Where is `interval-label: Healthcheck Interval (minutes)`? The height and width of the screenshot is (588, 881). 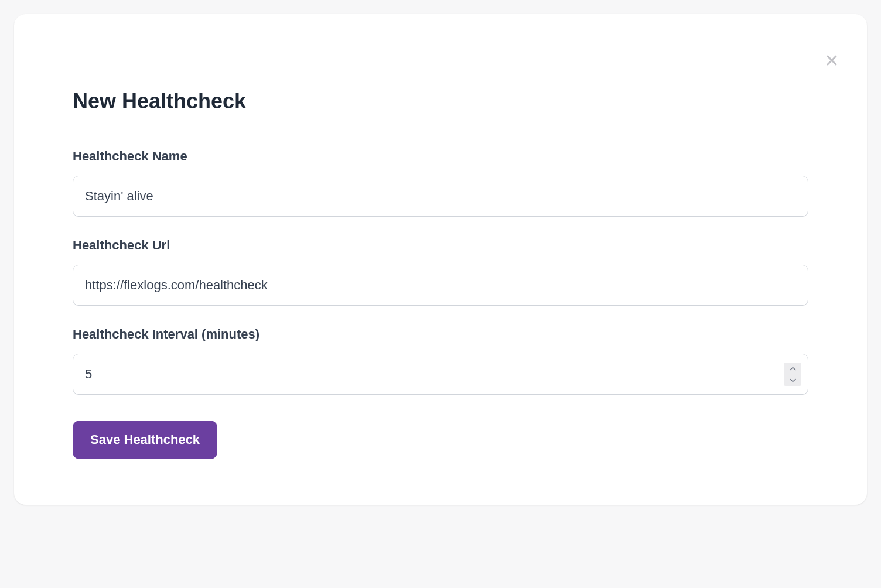 interval-label: Healthcheck Interval (minutes) is located at coordinates (440, 334).